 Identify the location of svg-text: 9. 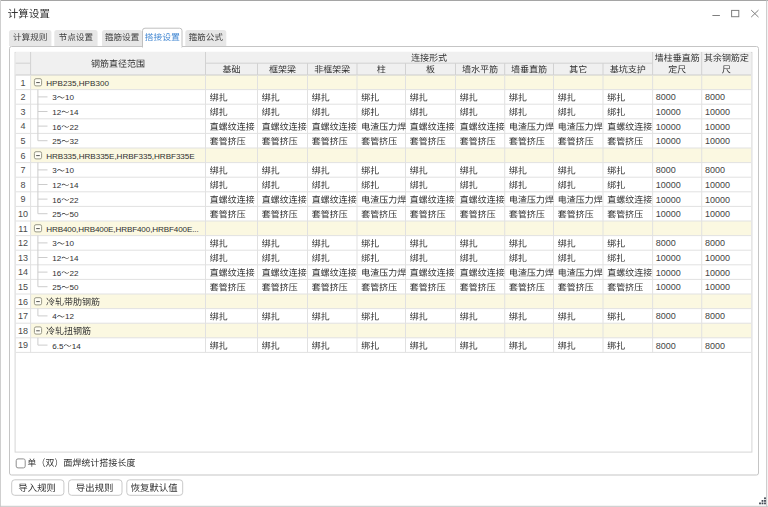
(22, 199).